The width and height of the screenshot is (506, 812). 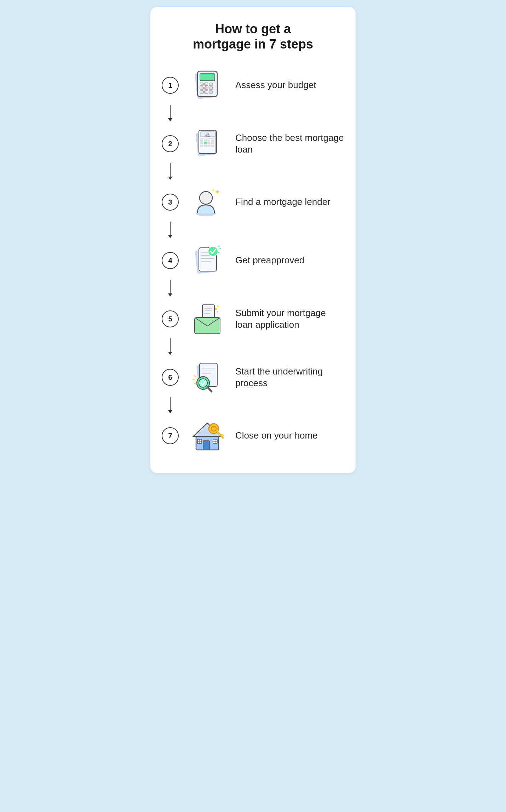 I want to click on step-number-1: 1, so click(x=170, y=85).